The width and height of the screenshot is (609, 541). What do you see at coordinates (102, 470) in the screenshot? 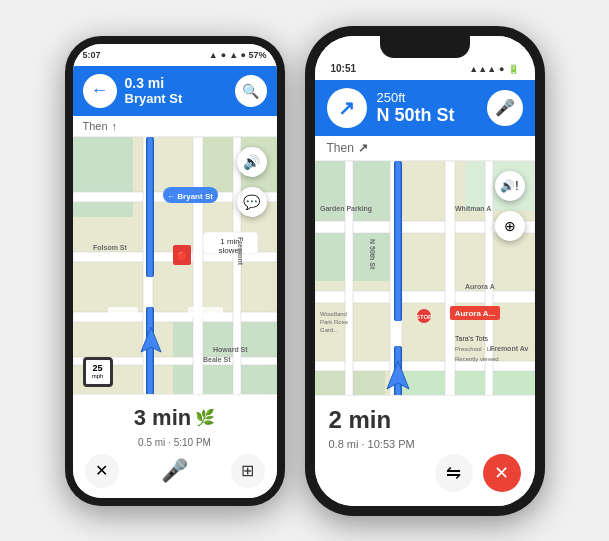
I see `cancel-icon: ✕` at bounding box center [102, 470].